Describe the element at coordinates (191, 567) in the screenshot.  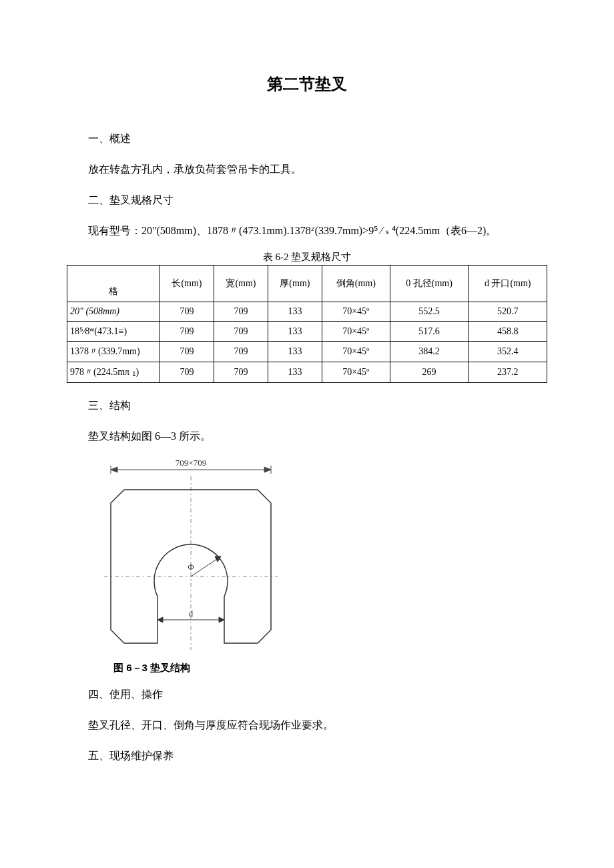
I see `phi-label: Φ` at that location.